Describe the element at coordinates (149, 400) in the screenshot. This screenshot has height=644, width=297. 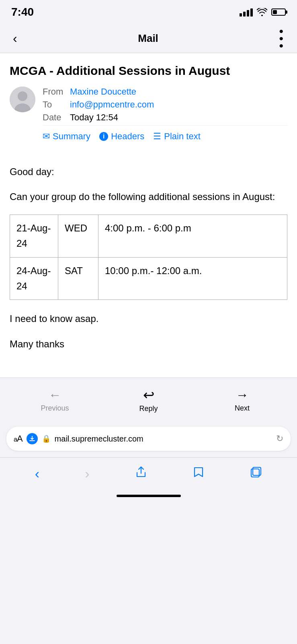
I see `reply-button: ↩ Reply` at that location.